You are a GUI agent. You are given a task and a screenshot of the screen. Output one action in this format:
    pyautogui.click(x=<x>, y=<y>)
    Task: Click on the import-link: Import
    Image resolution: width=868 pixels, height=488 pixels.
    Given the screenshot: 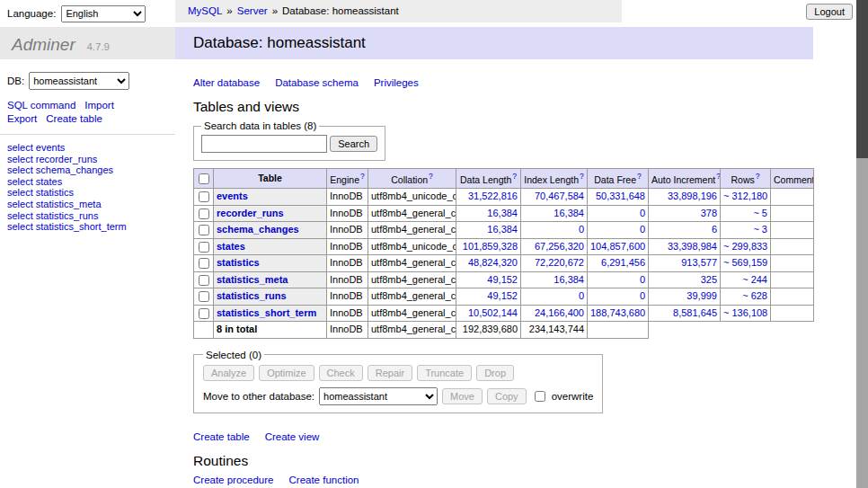 What is the action you would take?
    pyautogui.click(x=99, y=105)
    